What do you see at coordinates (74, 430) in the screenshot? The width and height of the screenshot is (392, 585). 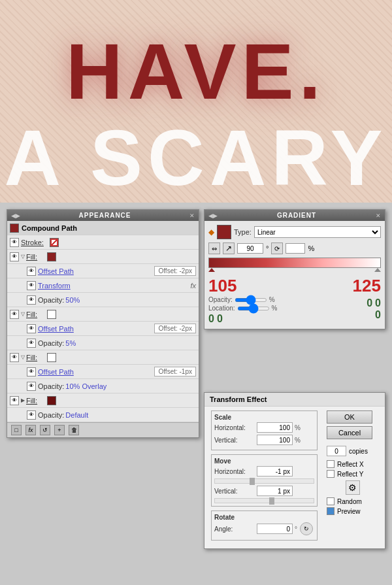 I see `footer-delete-icon: 🗑` at bounding box center [74, 430].